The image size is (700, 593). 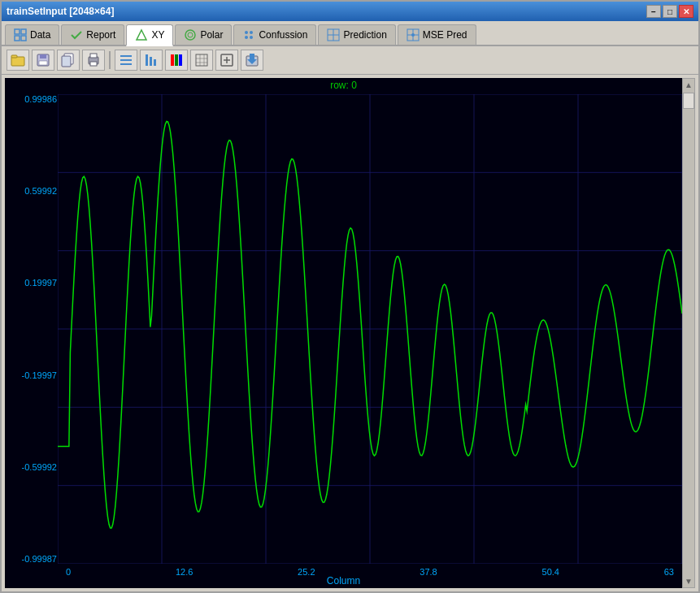 What do you see at coordinates (93, 60) in the screenshot?
I see `toolbar-print-button` at bounding box center [93, 60].